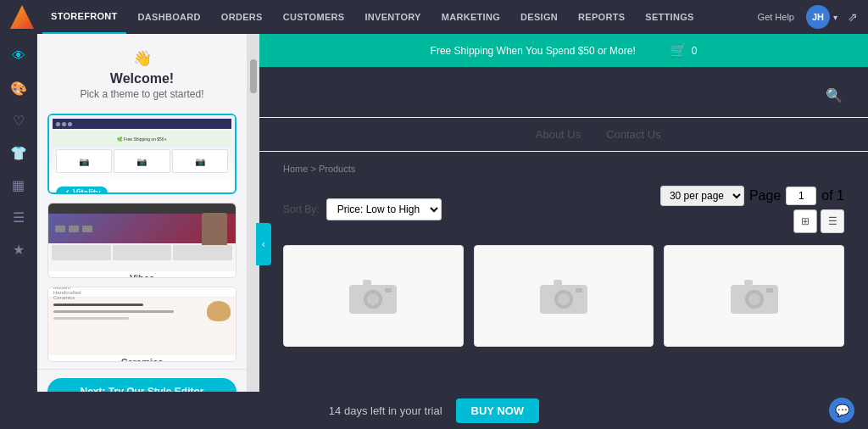  Describe the element at coordinates (302, 209) in the screenshot. I see `sort-label: Sort By:` at that location.